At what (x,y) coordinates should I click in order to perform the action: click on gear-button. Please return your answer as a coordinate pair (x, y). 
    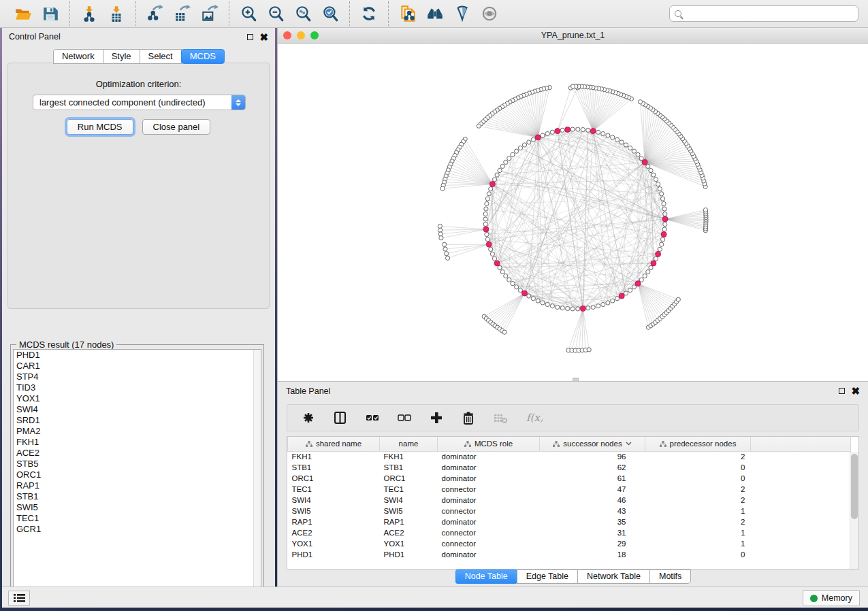
    Looking at the image, I should click on (308, 418).